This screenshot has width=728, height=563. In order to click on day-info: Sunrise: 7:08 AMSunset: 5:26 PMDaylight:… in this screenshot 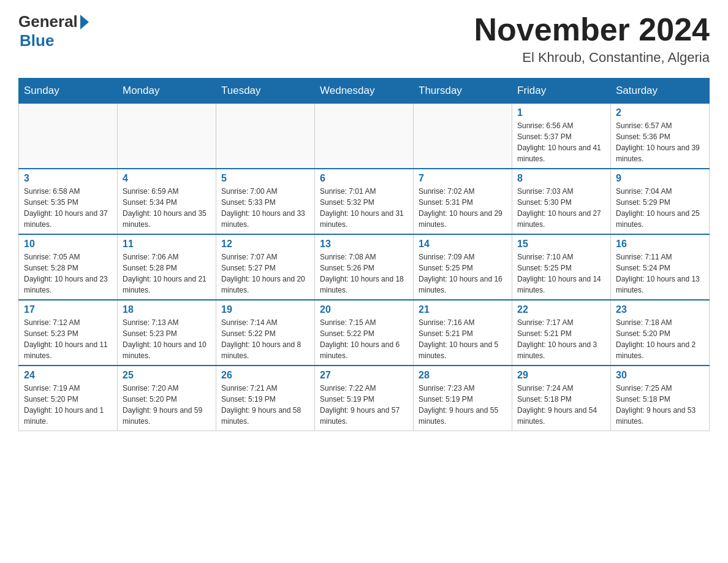, I will do `click(364, 274)`.